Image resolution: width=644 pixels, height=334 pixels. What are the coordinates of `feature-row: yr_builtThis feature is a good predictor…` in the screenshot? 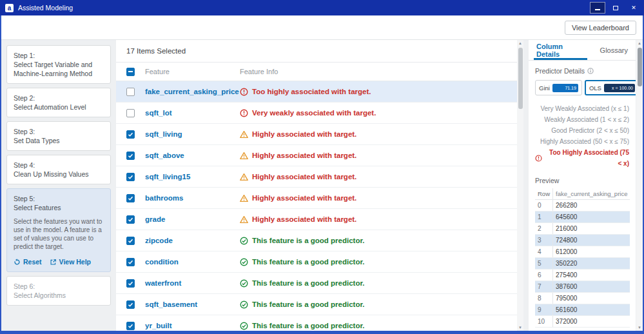 It's located at (320, 323).